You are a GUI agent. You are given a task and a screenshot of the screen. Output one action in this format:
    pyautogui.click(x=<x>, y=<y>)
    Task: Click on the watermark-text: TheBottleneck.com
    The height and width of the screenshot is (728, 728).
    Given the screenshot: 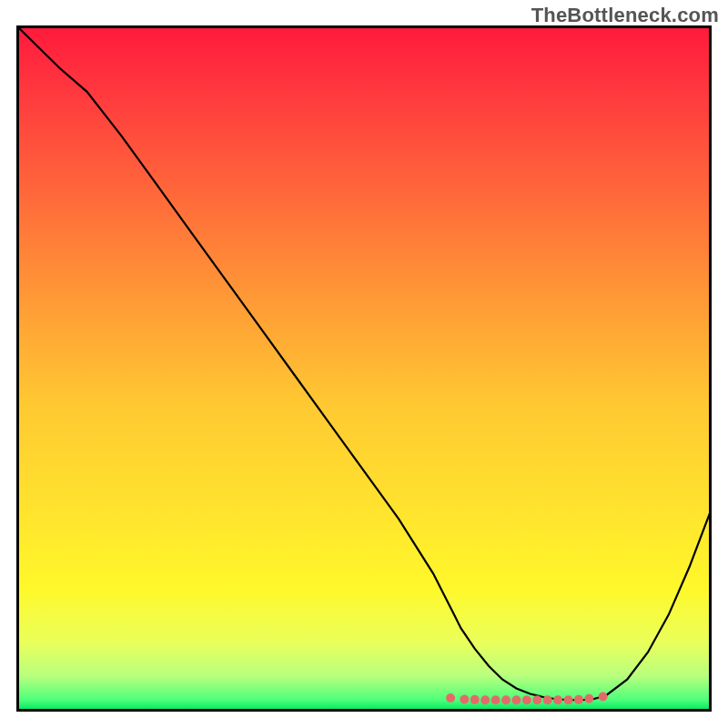 What is the action you would take?
    pyautogui.click(x=625, y=15)
    